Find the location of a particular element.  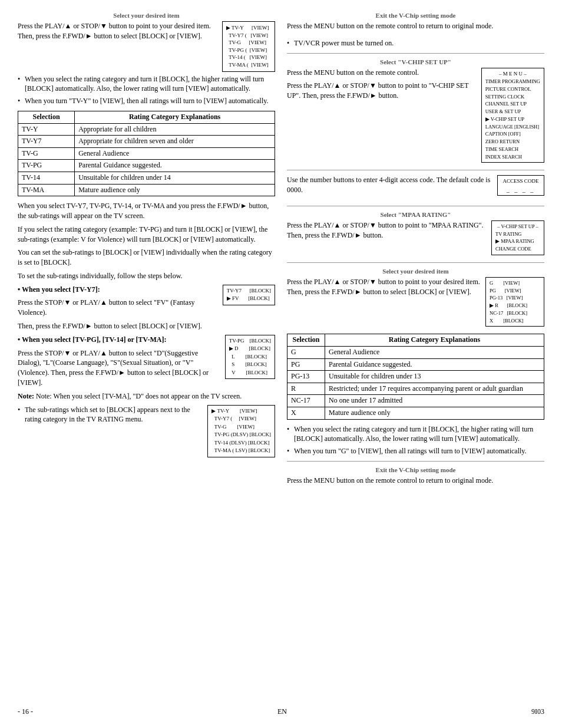

table-row: TV-Y7 Appropriate for children seven and… is located at coordinates (147, 141).